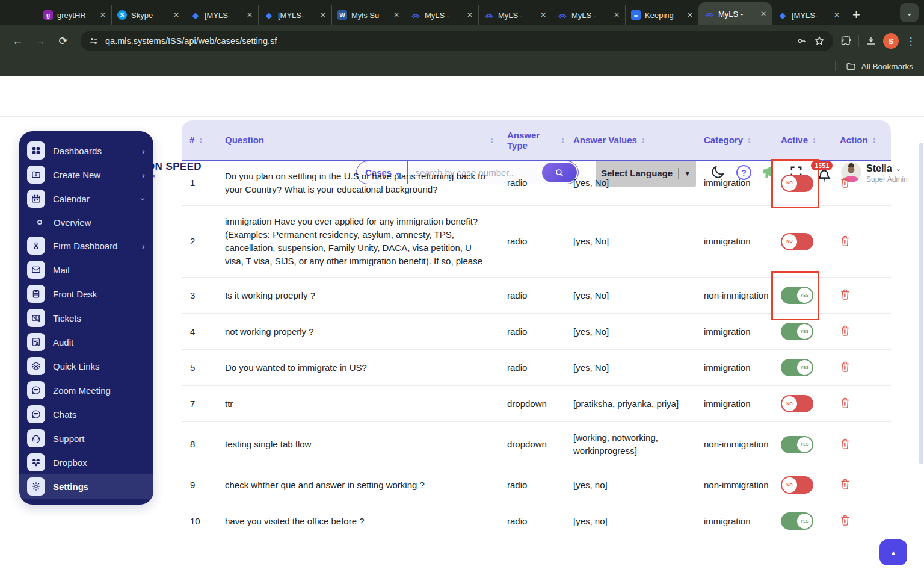  I want to click on forward-button: →, so click(40, 41).